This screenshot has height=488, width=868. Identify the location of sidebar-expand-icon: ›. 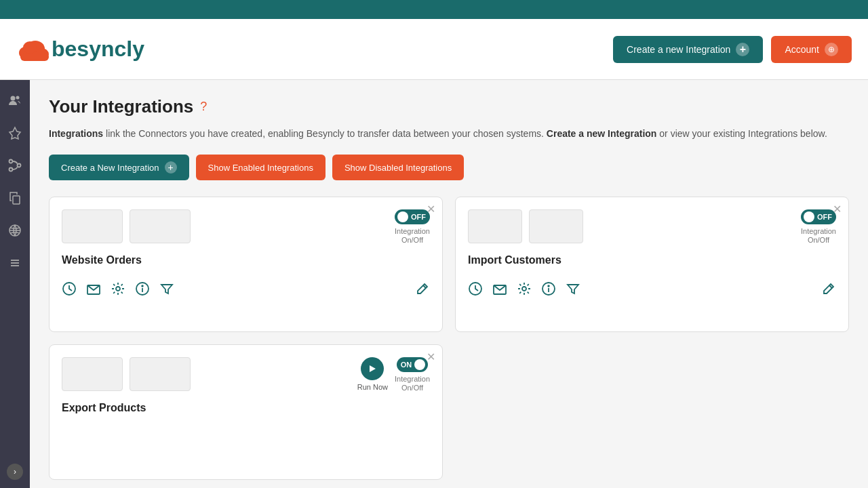
(15, 472).